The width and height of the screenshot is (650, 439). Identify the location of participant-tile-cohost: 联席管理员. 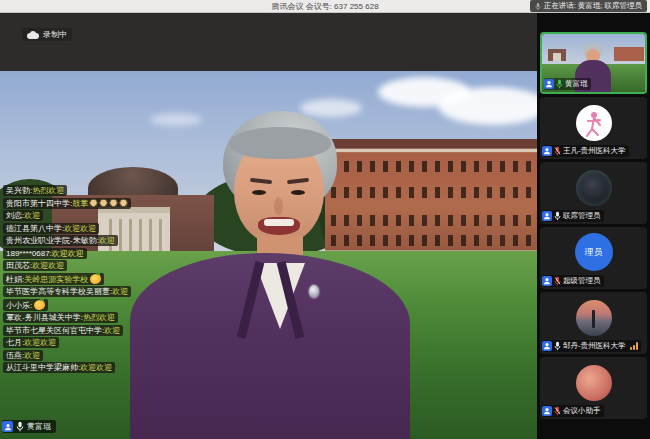
(594, 193).